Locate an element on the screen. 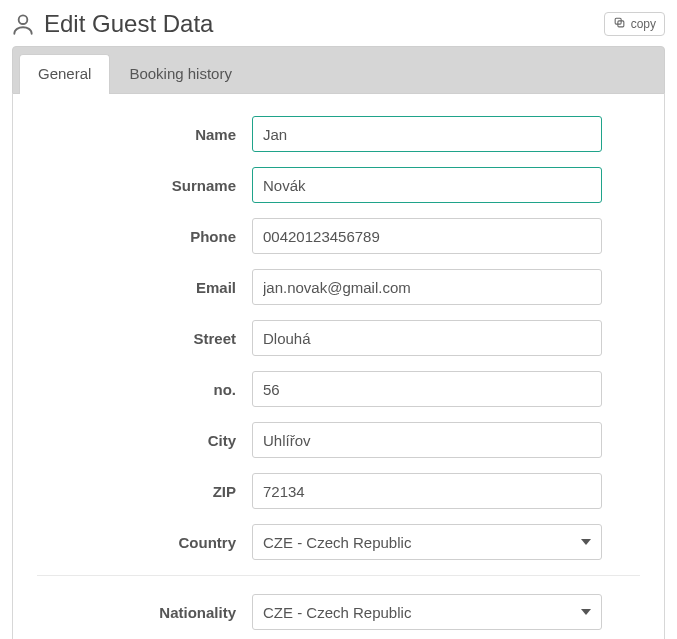 The width and height of the screenshot is (677, 639). label-zip: ZIP is located at coordinates (144, 492).